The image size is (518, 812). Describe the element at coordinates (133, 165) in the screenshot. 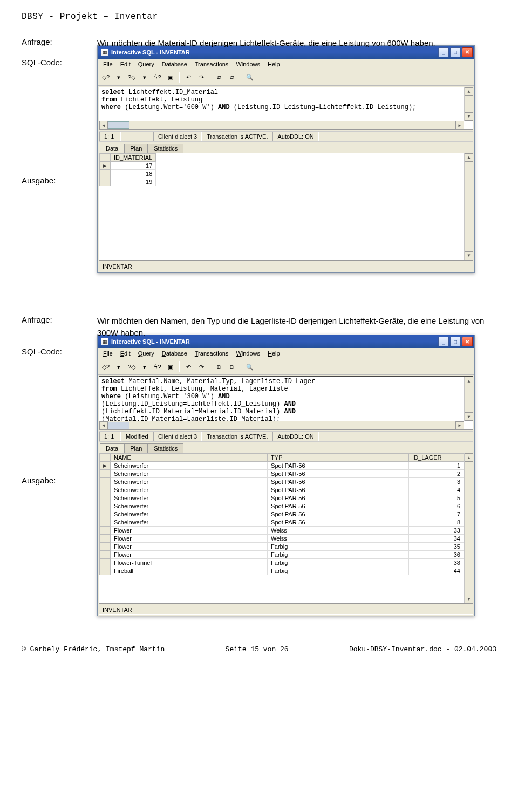

I see `cell: 17` at that location.